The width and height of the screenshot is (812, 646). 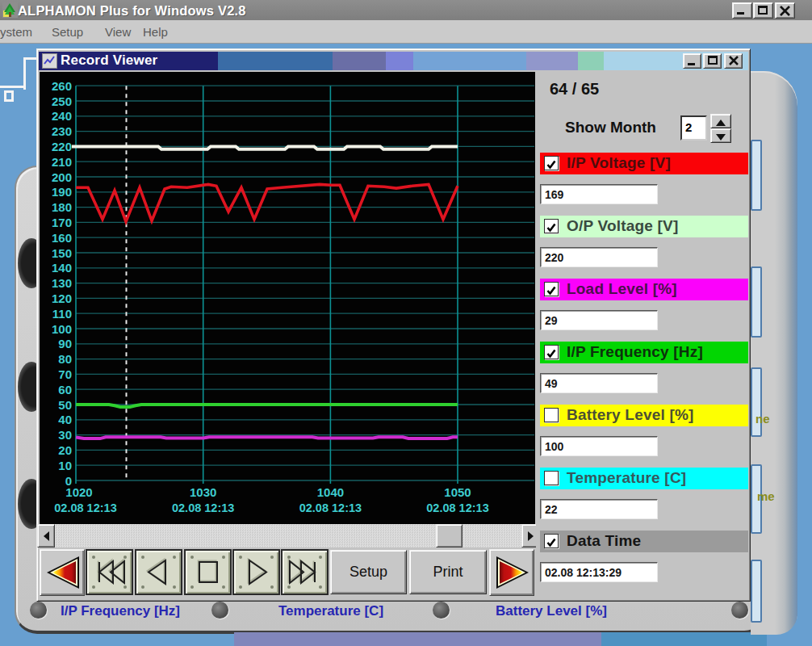 What do you see at coordinates (65, 465) in the screenshot?
I see `svg-text: 10` at bounding box center [65, 465].